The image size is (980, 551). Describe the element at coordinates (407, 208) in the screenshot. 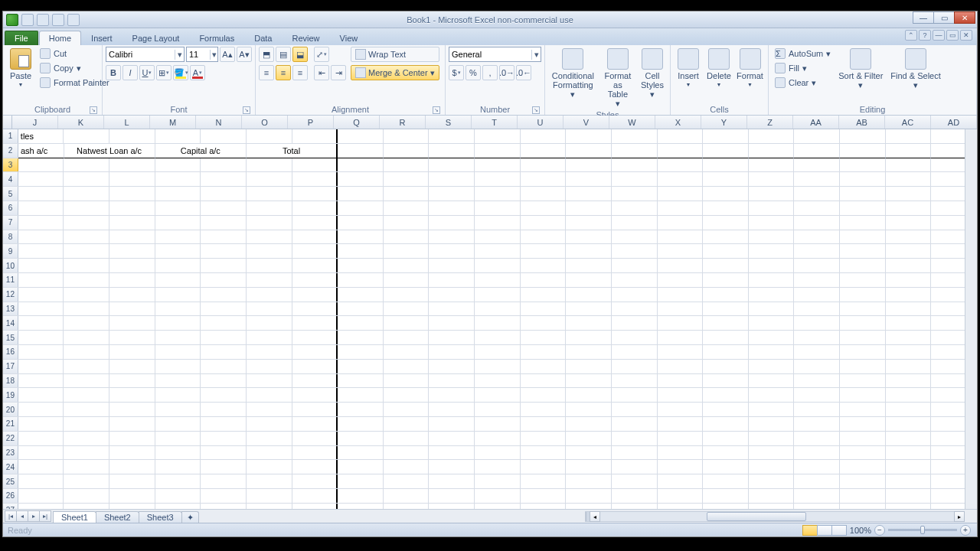

I see `cell-R6` at that location.